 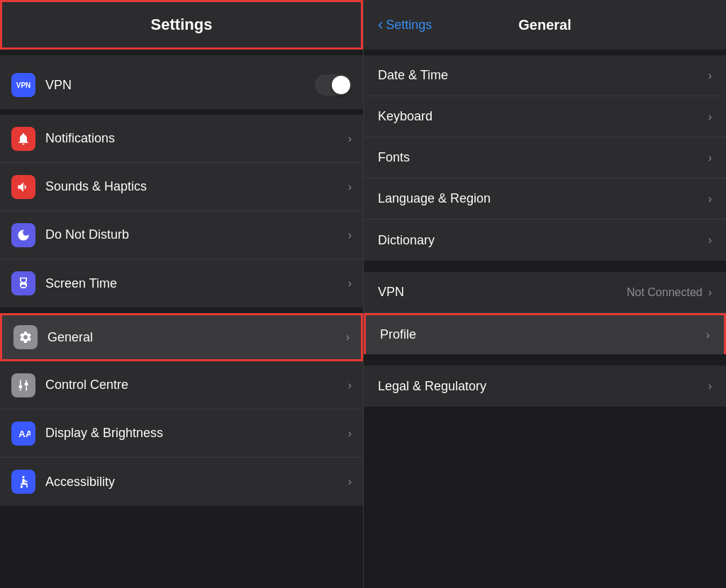 I want to click on donotdisturb-chevron: ›, so click(x=350, y=235).